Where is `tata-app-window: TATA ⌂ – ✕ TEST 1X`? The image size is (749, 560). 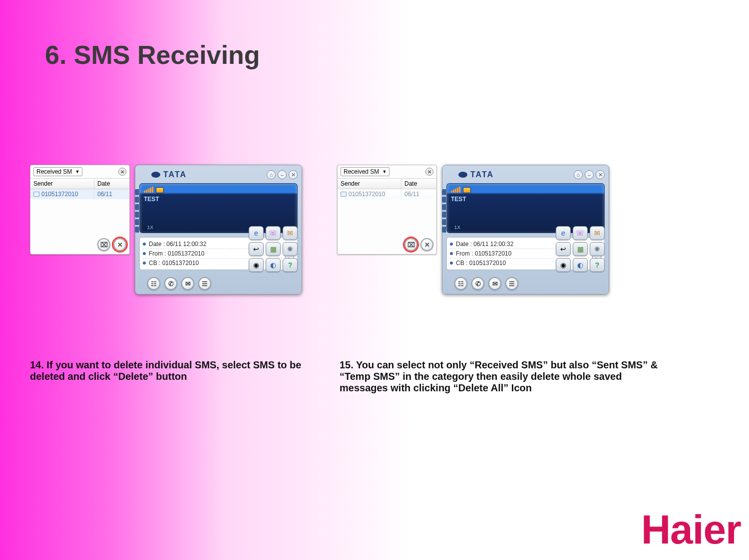 tata-app-window: TATA ⌂ – ✕ TEST 1X is located at coordinates (525, 230).